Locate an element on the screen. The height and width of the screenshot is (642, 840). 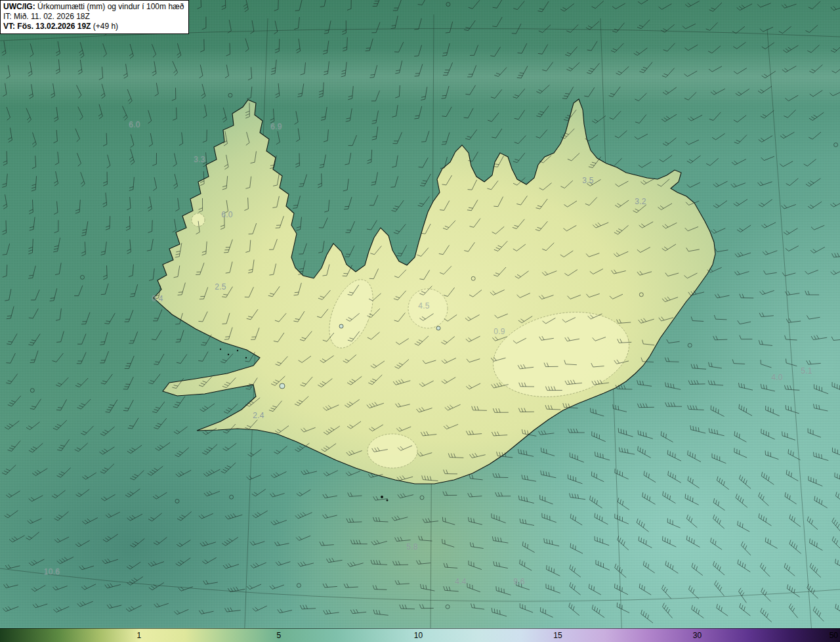
map-value-label: 6.9 is located at coordinates (276, 127).